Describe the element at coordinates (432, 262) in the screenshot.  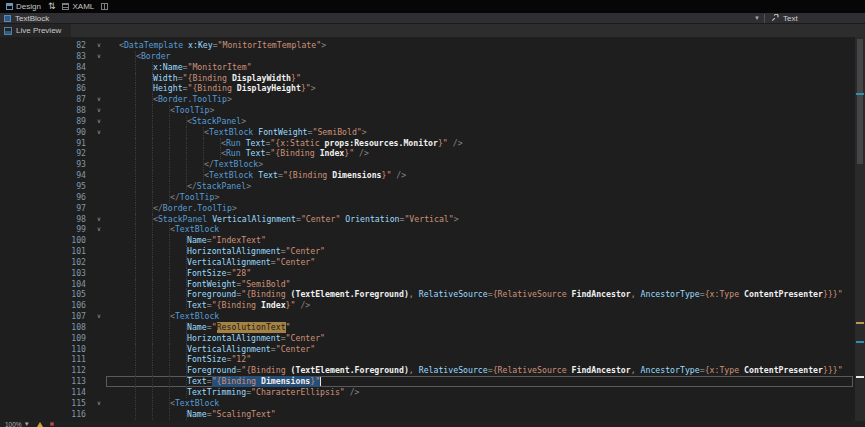
I see `code-line: 102VerticalAlignment="Center"` at that location.